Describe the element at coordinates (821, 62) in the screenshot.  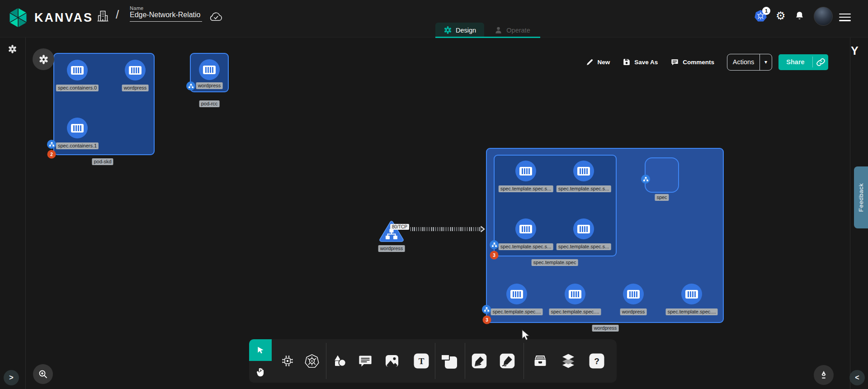
I see `copy-link-button` at that location.